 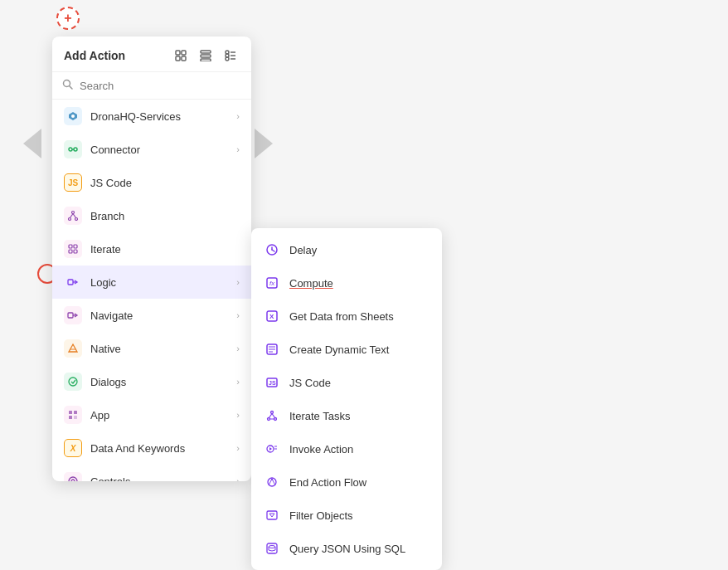 What do you see at coordinates (165, 249) in the screenshot?
I see `iterate-label: Iterate` at bounding box center [165, 249].